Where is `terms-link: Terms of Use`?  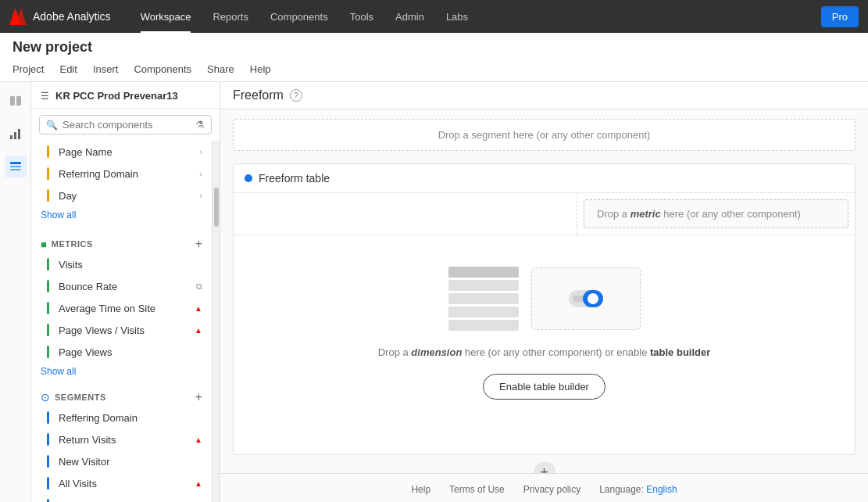 terms-link: Terms of Use is located at coordinates (477, 489).